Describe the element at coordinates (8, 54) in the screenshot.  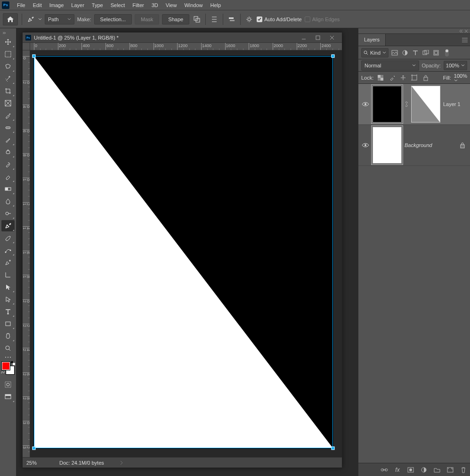
I see `marquee-tool` at that location.